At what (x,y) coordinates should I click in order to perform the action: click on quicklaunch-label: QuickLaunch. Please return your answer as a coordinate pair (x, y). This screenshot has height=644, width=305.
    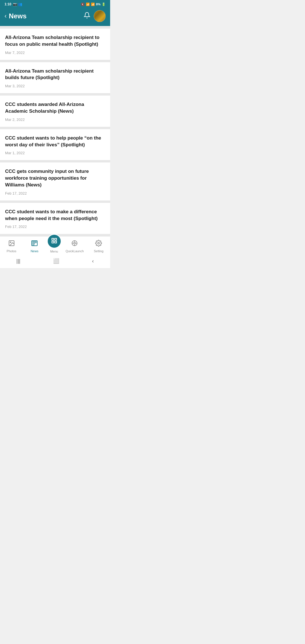
    Looking at the image, I should click on (75, 251).